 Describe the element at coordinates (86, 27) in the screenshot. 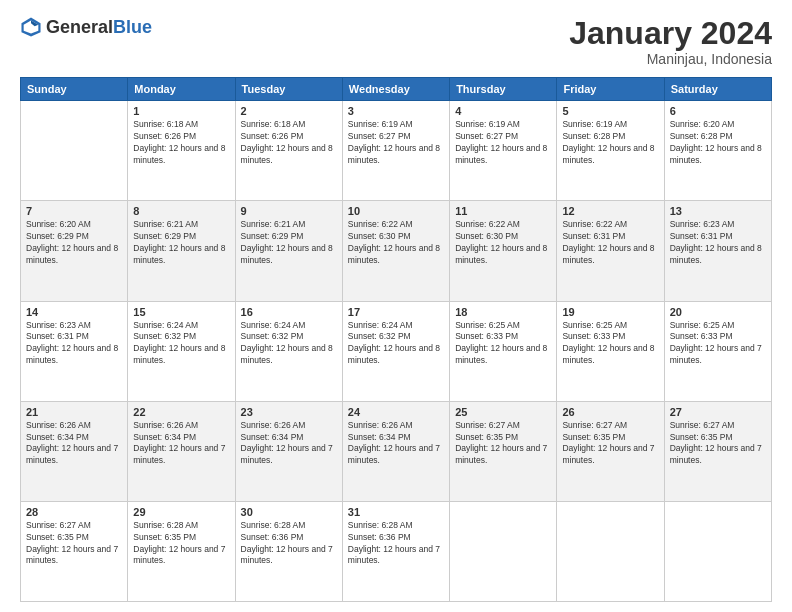

I see `logo: GeneralBlue` at that location.